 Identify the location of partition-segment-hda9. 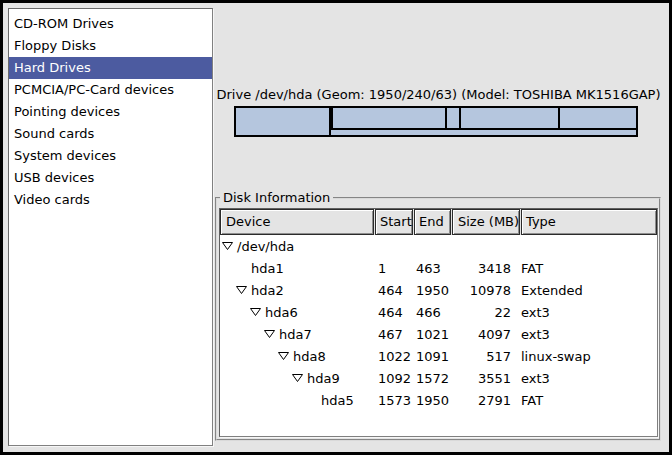
(510, 118).